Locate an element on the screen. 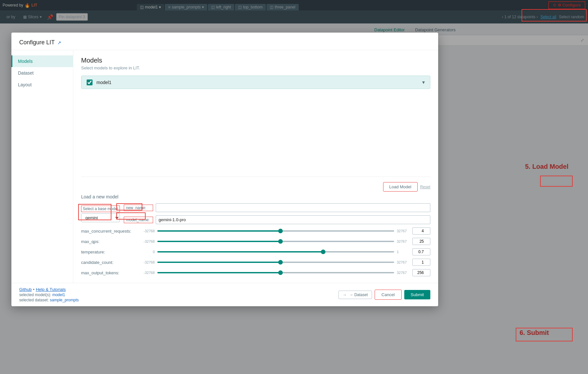  slider-max-concurrent: max_concurrent_requests: -32768 32767 is located at coordinates (256, 231).